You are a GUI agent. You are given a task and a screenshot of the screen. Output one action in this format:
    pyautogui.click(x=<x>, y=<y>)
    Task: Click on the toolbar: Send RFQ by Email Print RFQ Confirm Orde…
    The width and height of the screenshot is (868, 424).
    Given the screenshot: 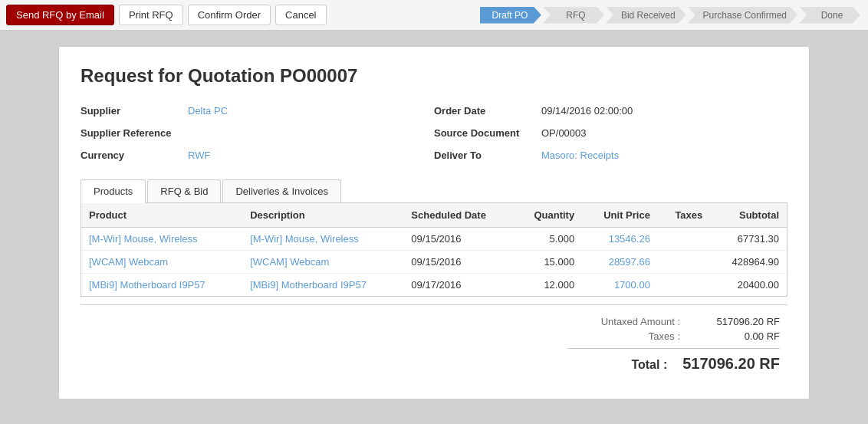 What is the action you would take?
    pyautogui.click(x=434, y=15)
    